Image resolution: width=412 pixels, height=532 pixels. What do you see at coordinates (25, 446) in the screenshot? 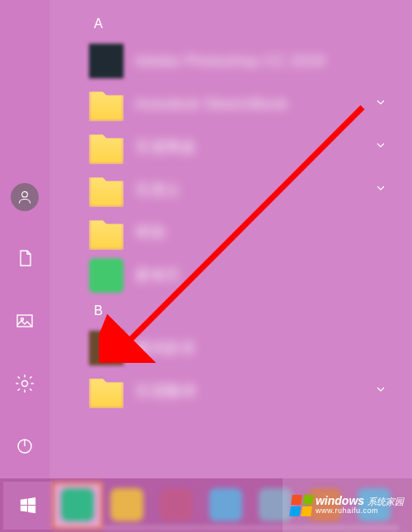
I see `power-icon` at bounding box center [25, 446].